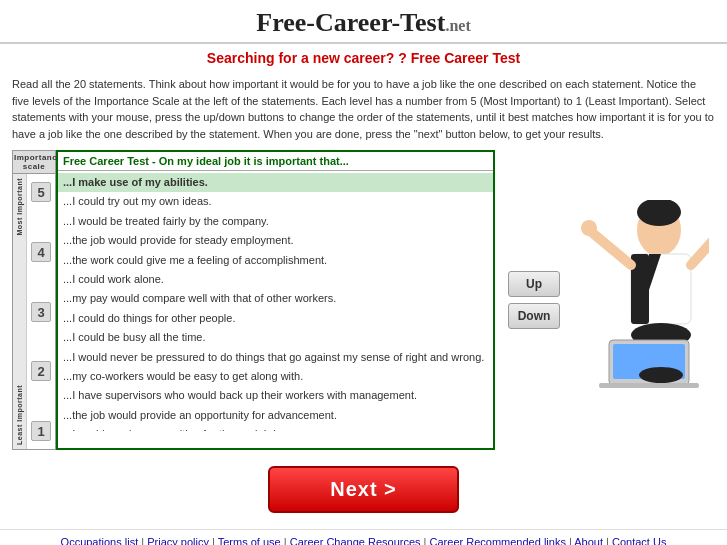  I want to click on person-svg, so click(644, 300).